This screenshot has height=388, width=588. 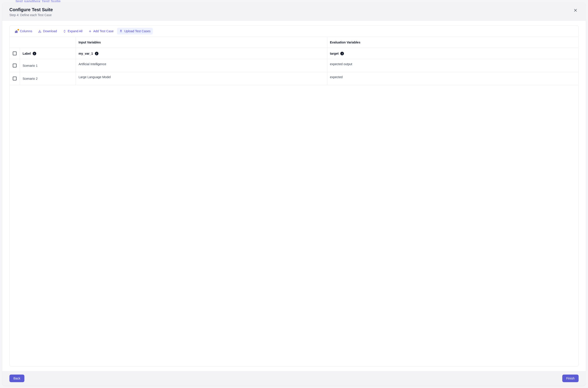 I want to click on header-evaluation-variables: Evaluation Variables, so click(x=453, y=42).